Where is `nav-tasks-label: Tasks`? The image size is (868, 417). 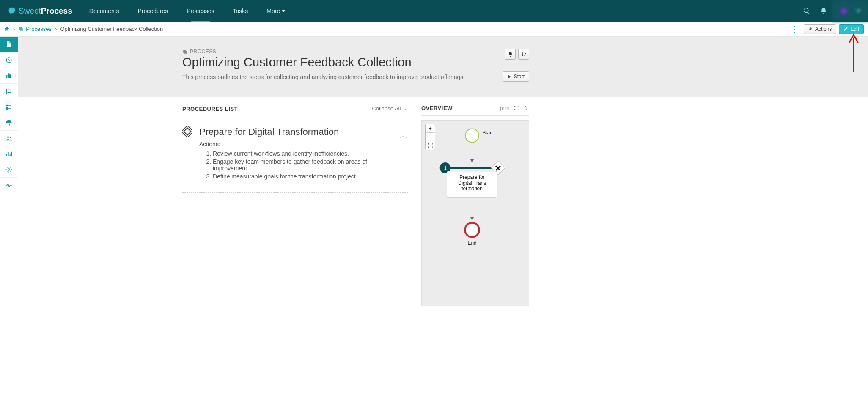 nav-tasks-label: Tasks is located at coordinates (241, 11).